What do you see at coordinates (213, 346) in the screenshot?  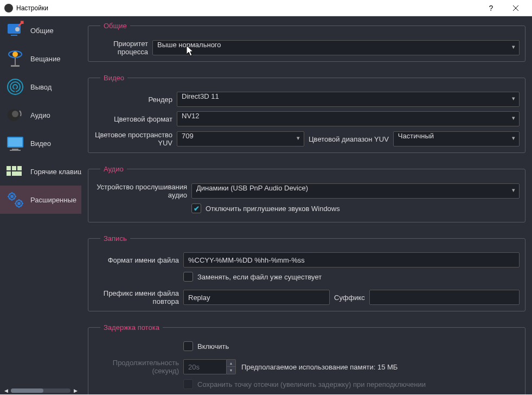 I see `stream-delay-enable-label: Включить` at bounding box center [213, 346].